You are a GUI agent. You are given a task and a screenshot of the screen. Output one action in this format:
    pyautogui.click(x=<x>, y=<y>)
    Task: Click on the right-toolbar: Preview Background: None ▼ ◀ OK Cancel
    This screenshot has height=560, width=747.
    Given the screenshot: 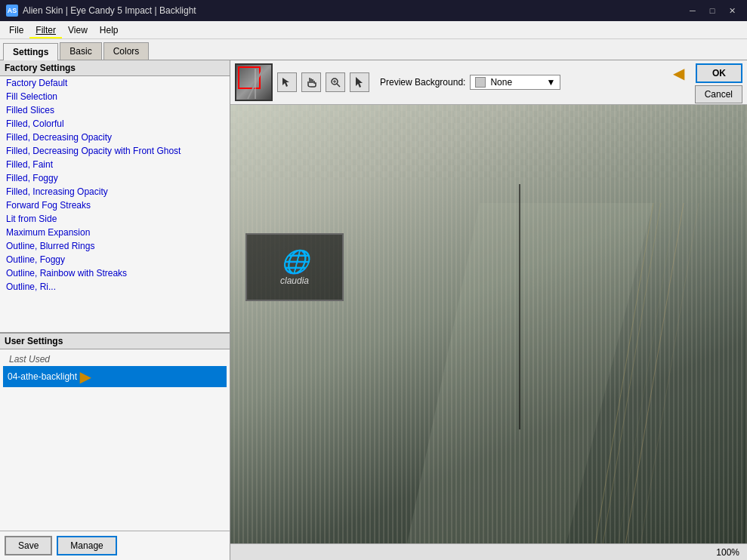 What is the action you would take?
    pyautogui.click(x=489, y=83)
    